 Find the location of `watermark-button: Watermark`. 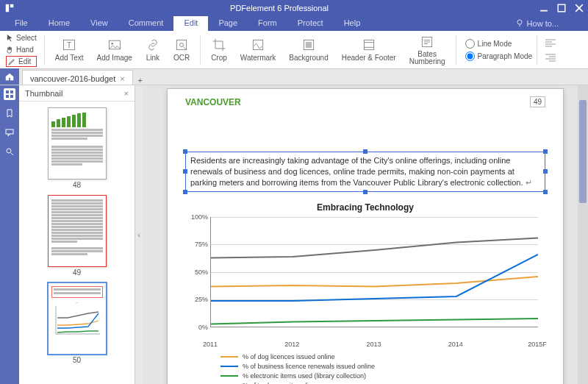

watermark-button: Watermark is located at coordinates (259, 50).